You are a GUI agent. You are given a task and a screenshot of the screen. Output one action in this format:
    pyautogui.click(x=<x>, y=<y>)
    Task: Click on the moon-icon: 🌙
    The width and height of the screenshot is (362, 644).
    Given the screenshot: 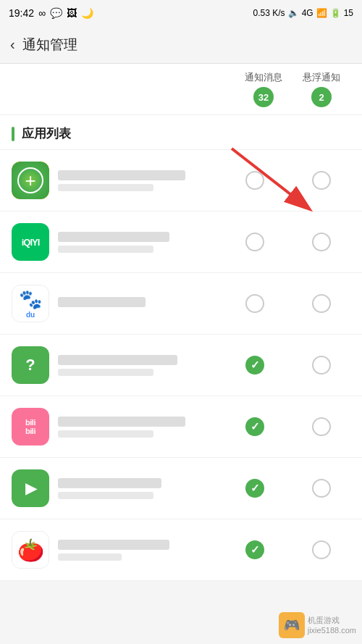 What is the action you would take?
    pyautogui.click(x=87, y=13)
    